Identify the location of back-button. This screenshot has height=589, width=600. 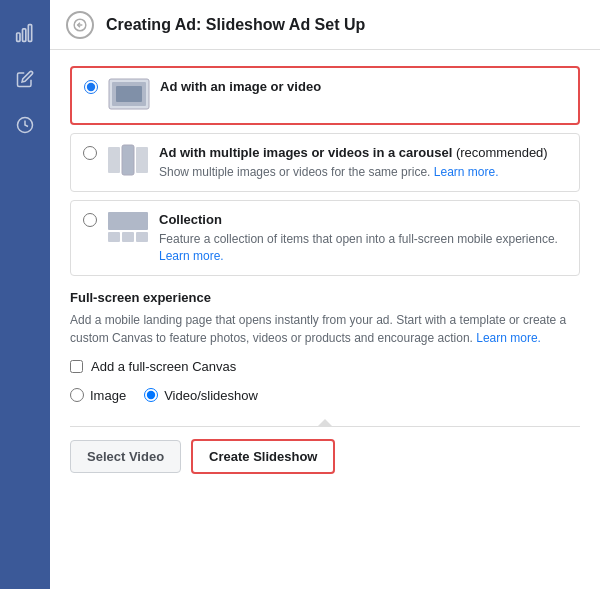
(80, 25).